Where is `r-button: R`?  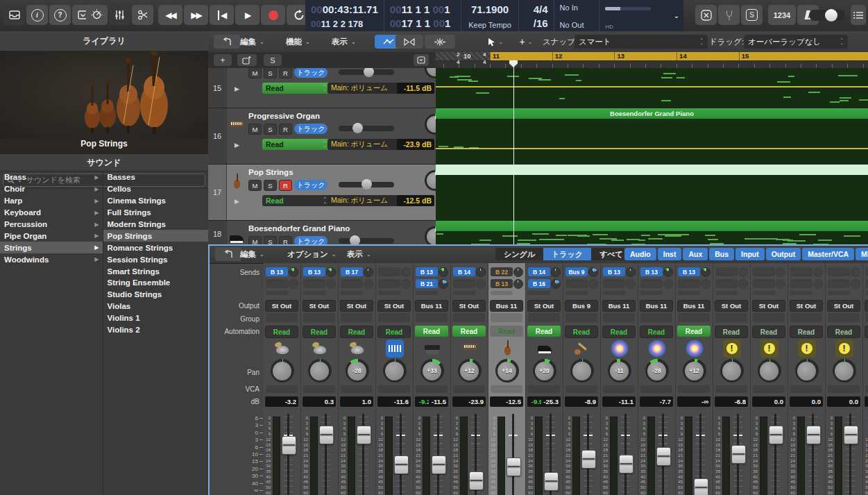
r-button: R is located at coordinates (286, 185).